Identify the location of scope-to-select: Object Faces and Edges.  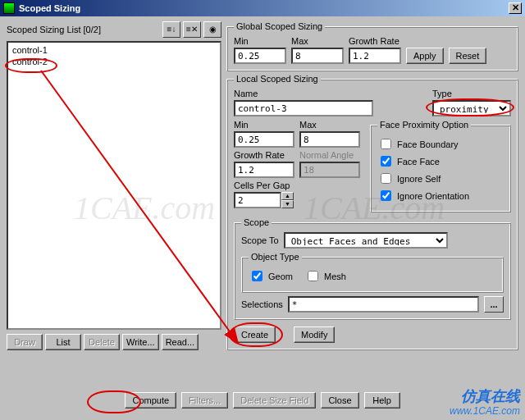
(366, 240).